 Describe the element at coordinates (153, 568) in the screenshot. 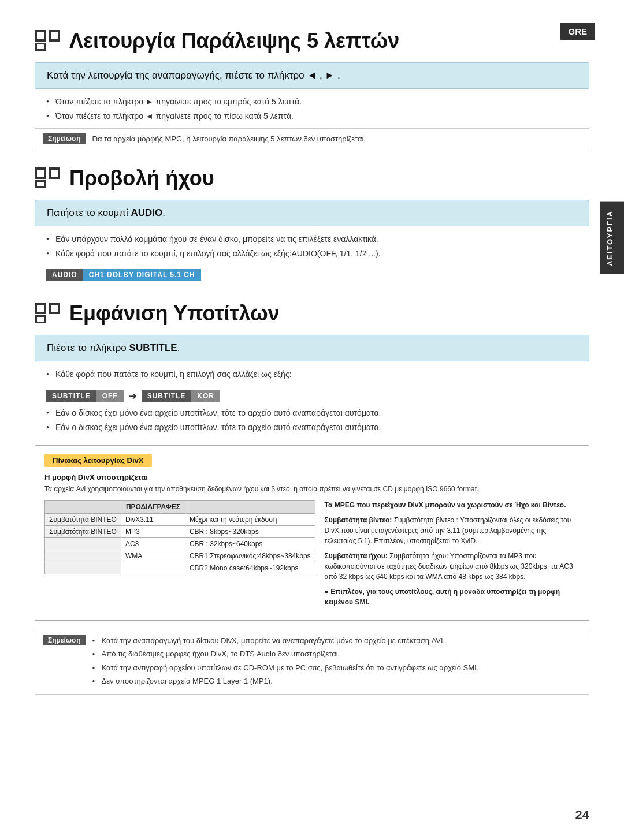

I see `divx-row5-spec` at that location.